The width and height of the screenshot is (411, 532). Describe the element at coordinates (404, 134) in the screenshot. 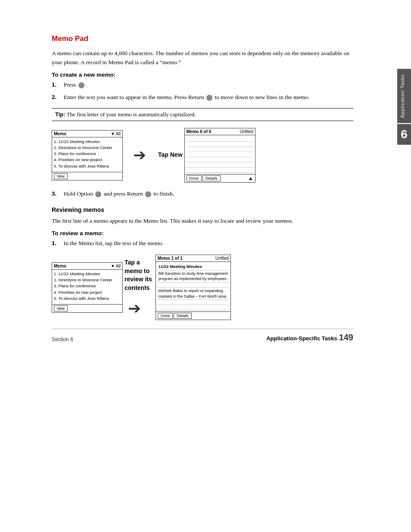

I see `chapter-number: 6` at that location.